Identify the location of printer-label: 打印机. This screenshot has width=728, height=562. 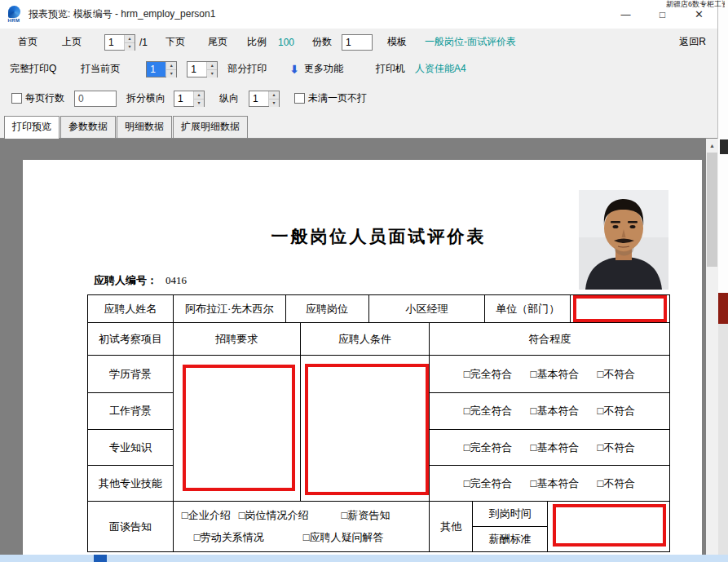
(390, 69).